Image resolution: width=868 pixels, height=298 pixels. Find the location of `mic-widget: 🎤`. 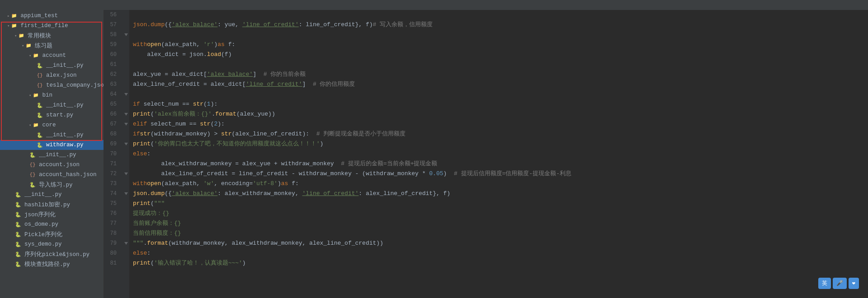

mic-widget: 🎤 is located at coordinates (840, 284).